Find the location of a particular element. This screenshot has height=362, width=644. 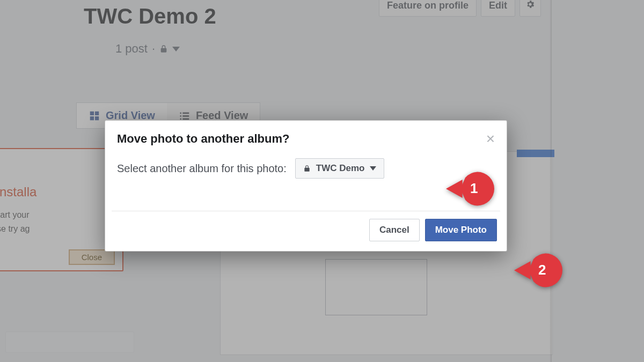

gear-icon is located at coordinates (530, 4).